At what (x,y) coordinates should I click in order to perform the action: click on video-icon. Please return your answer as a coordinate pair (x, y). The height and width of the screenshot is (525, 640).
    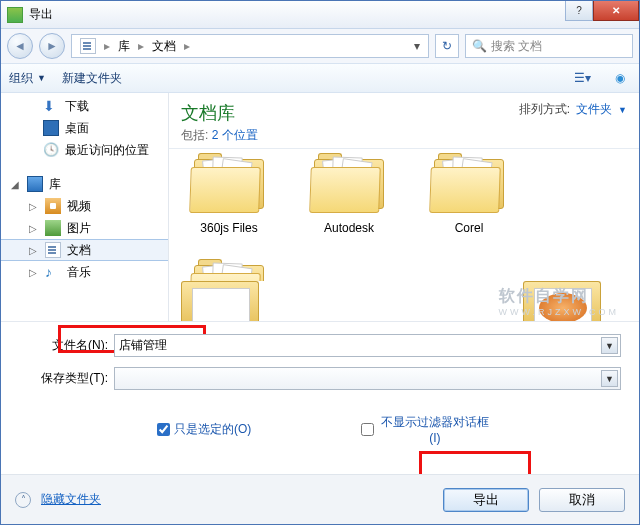
    Looking at the image, I should click on (53, 206).